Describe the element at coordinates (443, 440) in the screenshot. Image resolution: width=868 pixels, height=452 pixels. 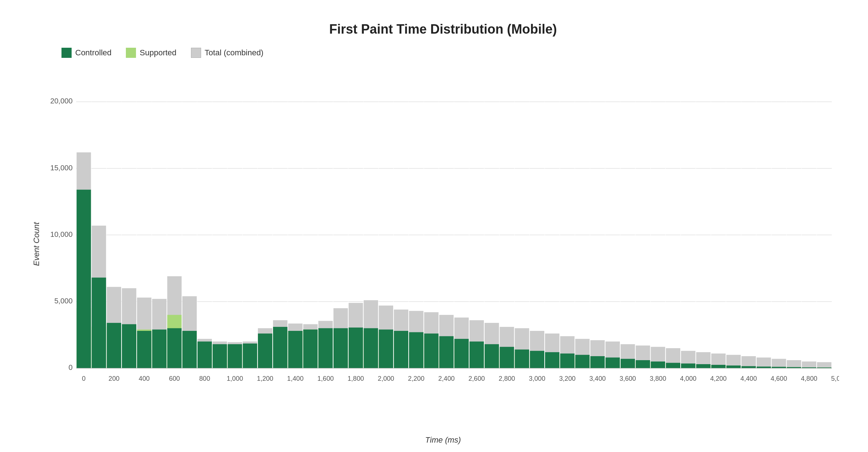
I see `x-axis-label: Time (ms)` at that location.